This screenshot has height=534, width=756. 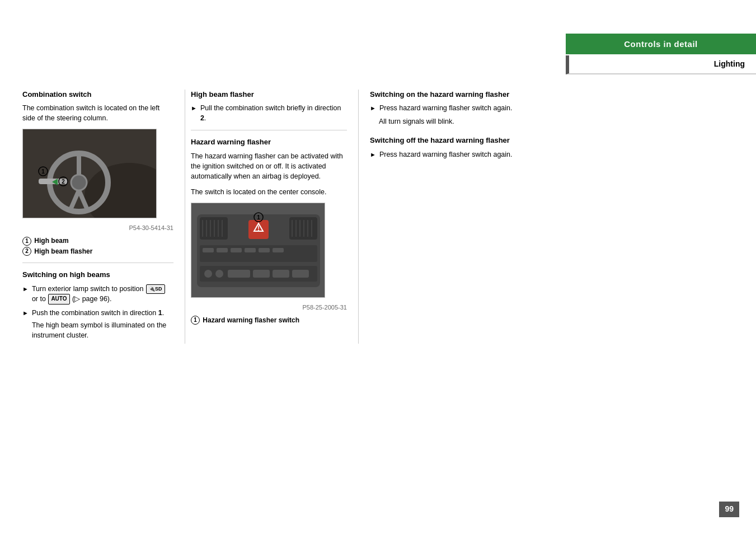 I want to click on switch-on-hazard-arrow: ►, so click(x=373, y=109).